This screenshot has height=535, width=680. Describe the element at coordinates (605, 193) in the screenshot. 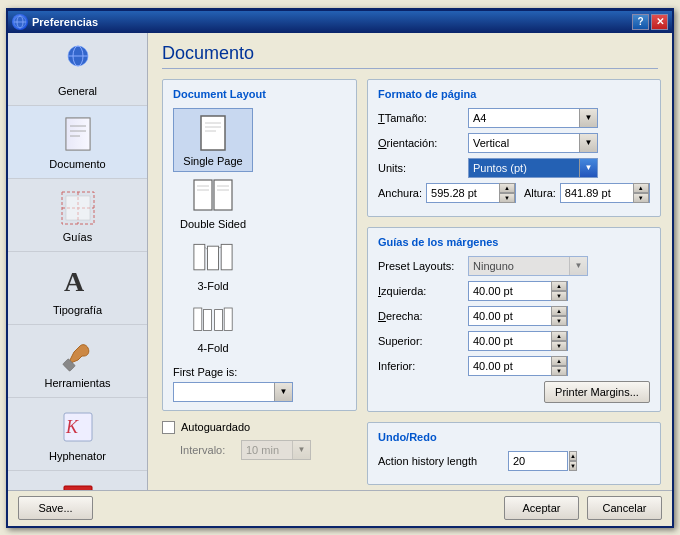

I see `altura-spinner: 841.89 pt ▲ ▼` at that location.